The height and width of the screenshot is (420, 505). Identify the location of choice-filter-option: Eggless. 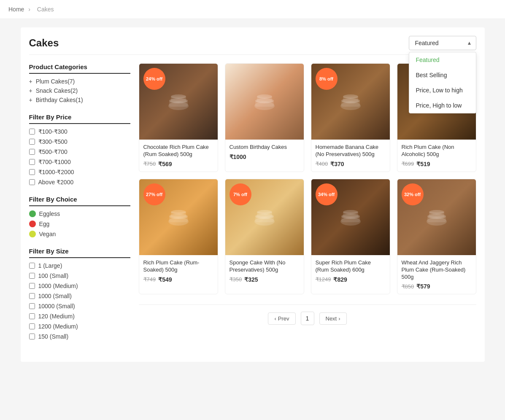
(80, 214).